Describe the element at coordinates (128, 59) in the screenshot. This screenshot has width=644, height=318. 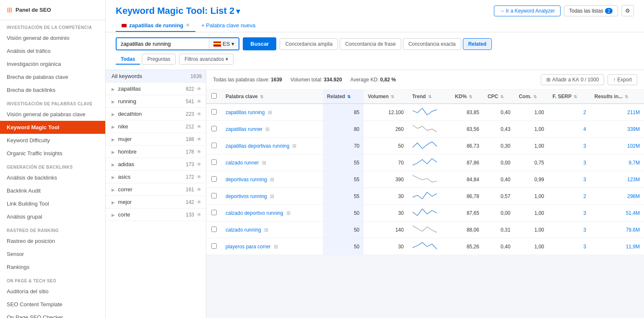
I see `todas-filter-button: Todas` at that location.